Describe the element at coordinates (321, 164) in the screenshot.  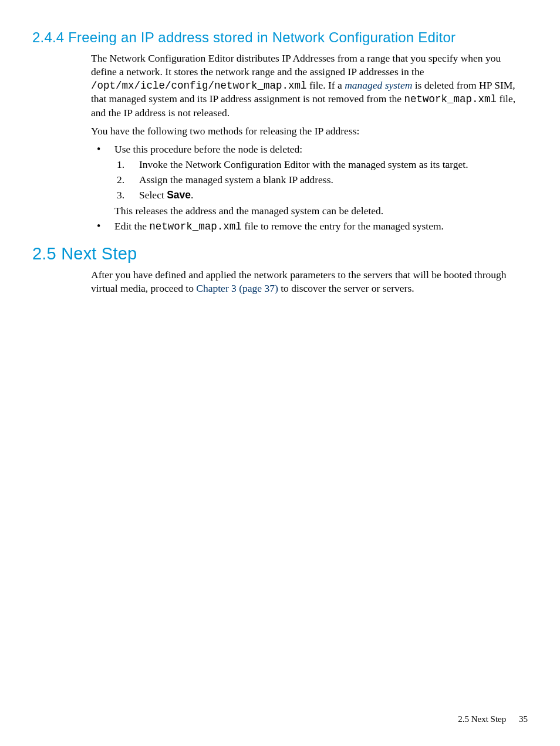
I see `list-item: 1. Invoke the Network Configuration Edit…` at that location.